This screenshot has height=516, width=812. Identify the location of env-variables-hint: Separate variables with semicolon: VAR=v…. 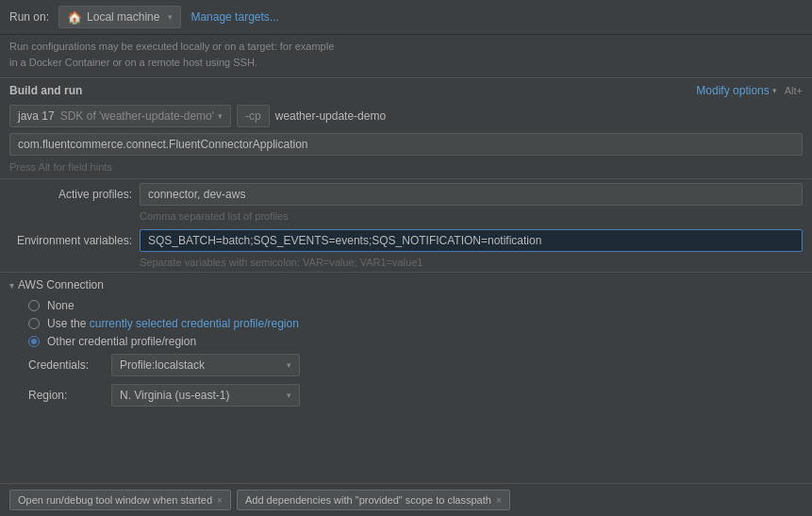
(406, 264).